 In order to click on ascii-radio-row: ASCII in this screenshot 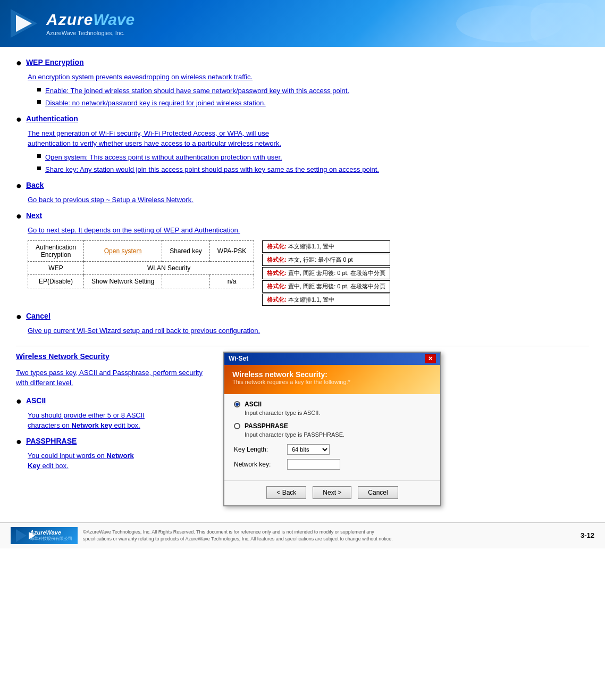, I will do `click(332, 404)`.